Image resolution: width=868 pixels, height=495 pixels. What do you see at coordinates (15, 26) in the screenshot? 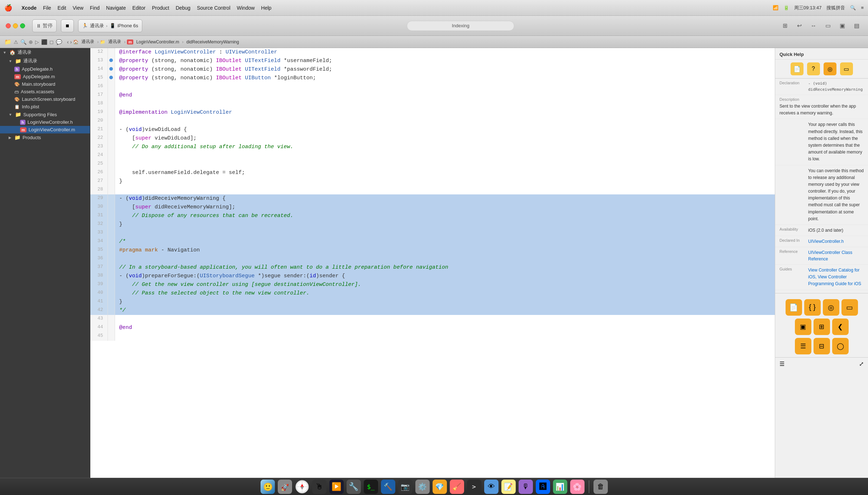
I see `minimize-button` at bounding box center [15, 26].